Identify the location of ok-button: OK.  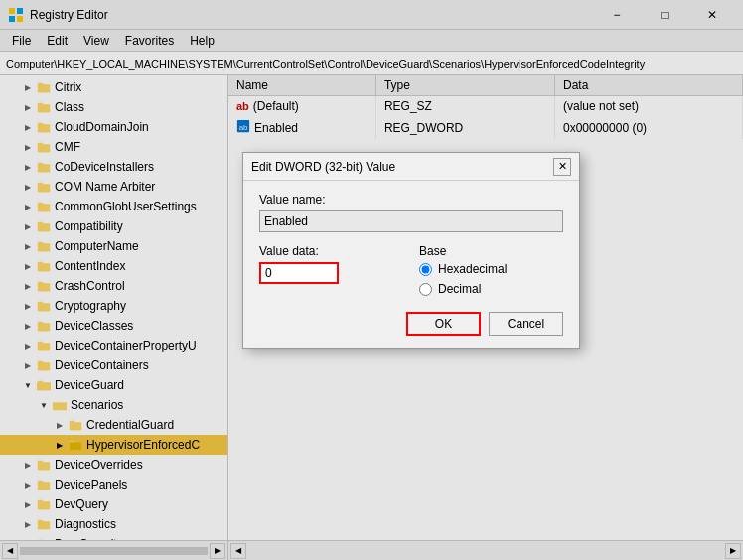
(443, 324).